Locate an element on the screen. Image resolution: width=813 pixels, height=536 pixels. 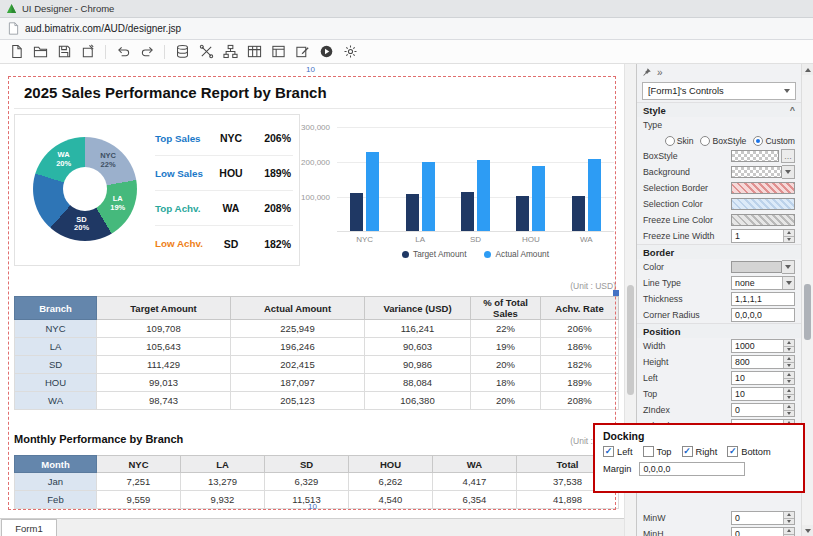
selection-resize-handle is located at coordinates (616, 293).